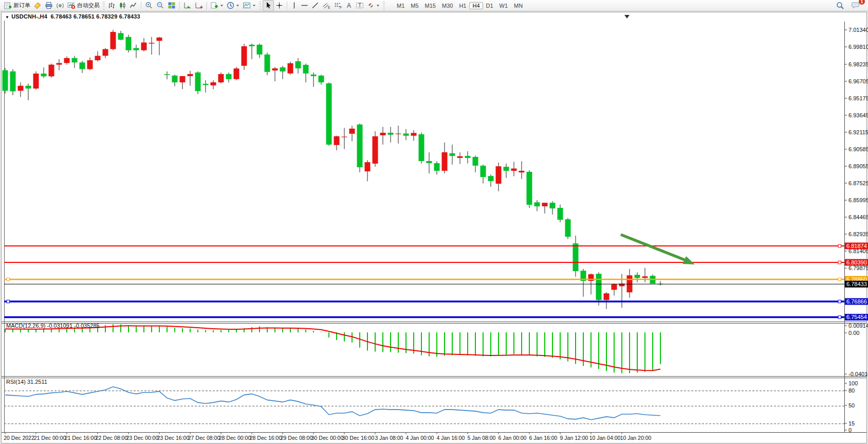 This screenshot has width=868, height=444. I want to click on macd-axis-label: 0.00, so click(854, 333).